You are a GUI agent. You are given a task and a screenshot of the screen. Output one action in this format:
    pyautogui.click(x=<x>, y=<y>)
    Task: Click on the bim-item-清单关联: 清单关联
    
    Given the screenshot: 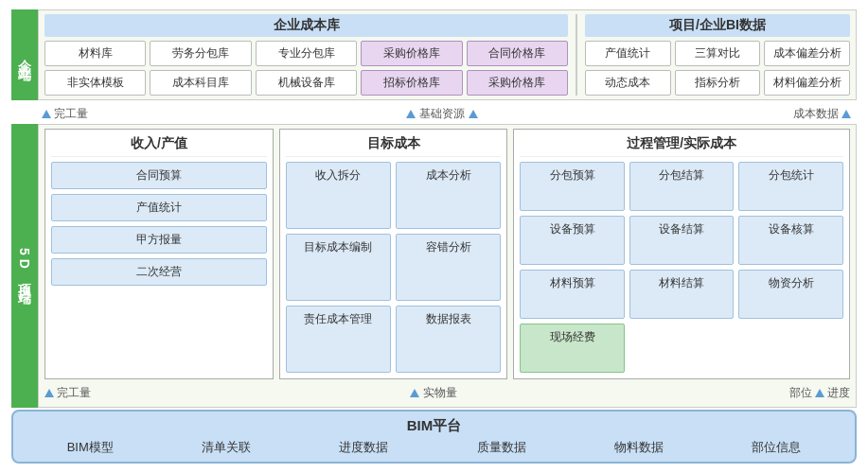 What is the action you would take?
    pyautogui.click(x=226, y=447)
    